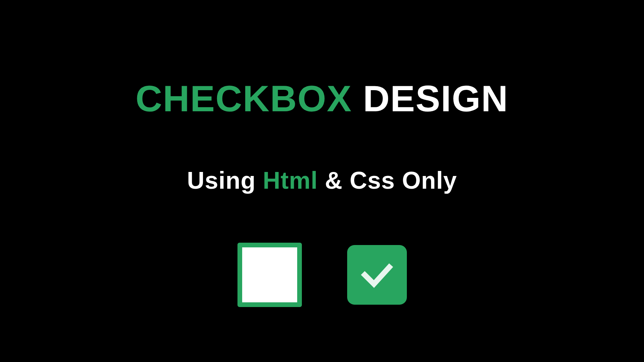 The height and width of the screenshot is (362, 644). What do you see at coordinates (270, 275) in the screenshot?
I see `checkbox-unchecked` at bounding box center [270, 275].